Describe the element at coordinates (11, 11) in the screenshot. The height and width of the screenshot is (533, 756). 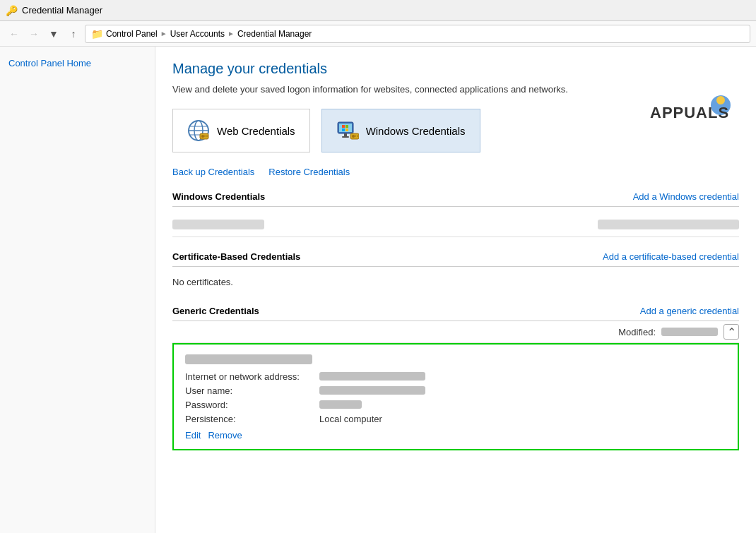
I see `title-bar-icon: 🔑` at that location.